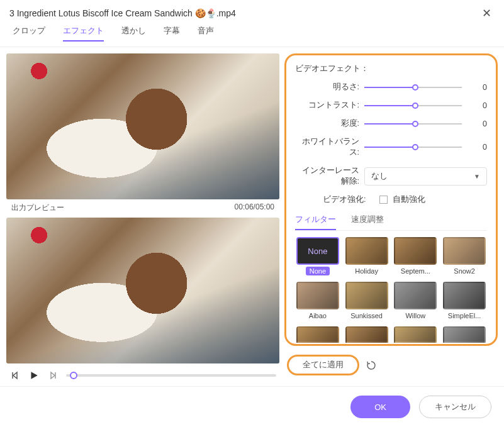  What do you see at coordinates (349, 200) in the screenshot?
I see `enhance-label: ビデオ強化:` at bounding box center [349, 200].